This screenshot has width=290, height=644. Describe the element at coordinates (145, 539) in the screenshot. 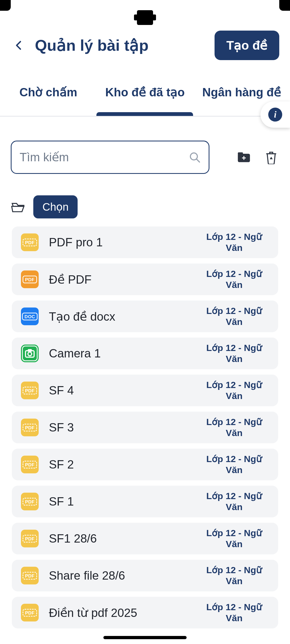

I see `list-item: PDFSF1 28/6Lớp 12 - Ngữ Văn` at that location.